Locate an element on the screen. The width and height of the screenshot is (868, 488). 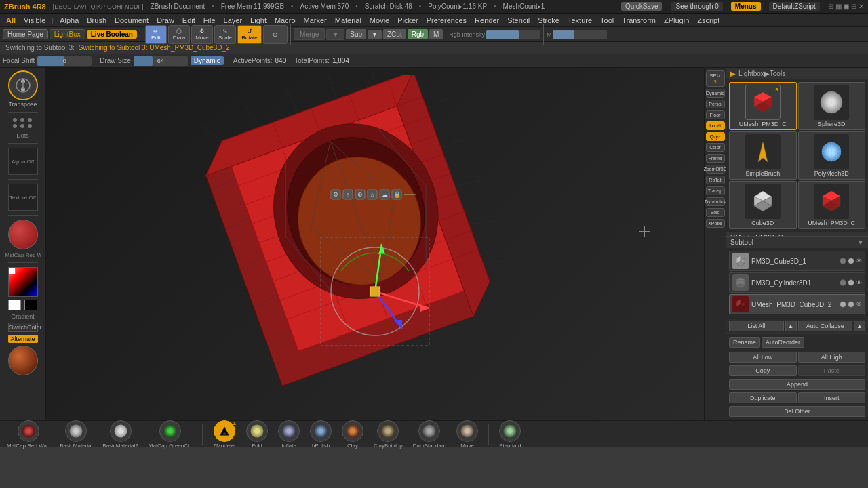
transpose-tool: Transpose is located at coordinates (23, 89).